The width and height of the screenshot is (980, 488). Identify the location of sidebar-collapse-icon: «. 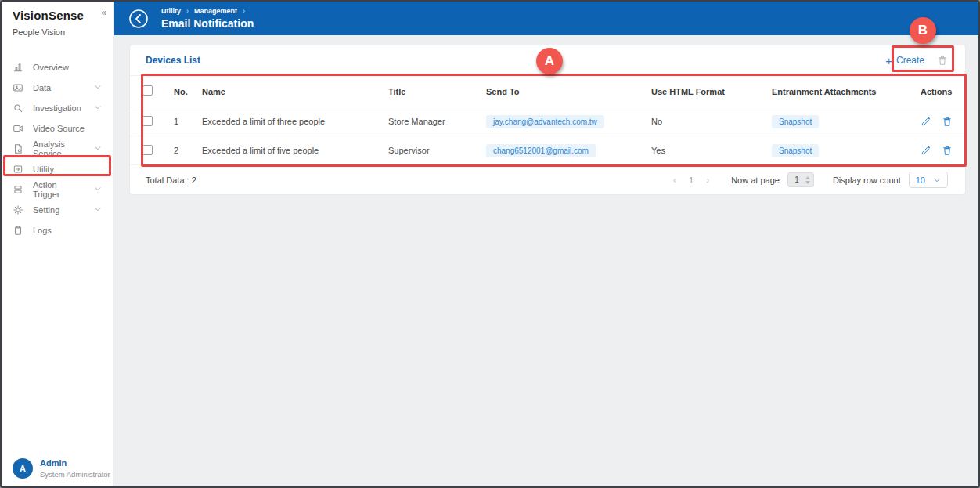
(103, 13).